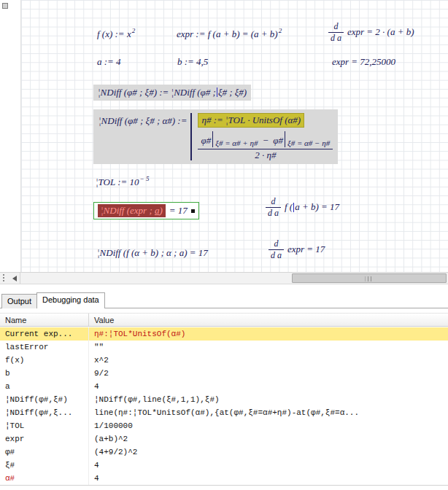 The height and width of the screenshot is (490, 448). Describe the element at coordinates (117, 182) in the screenshot. I see `math-text: ¦TOL := 10` at that location.